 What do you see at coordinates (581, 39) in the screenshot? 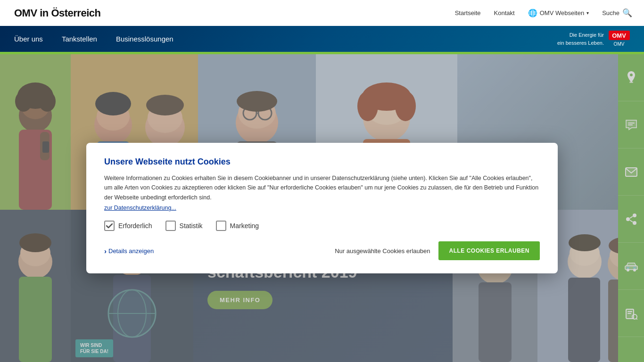
I see `brand-tagline: Die Energie für ein besseres Leben.` at bounding box center [581, 39].